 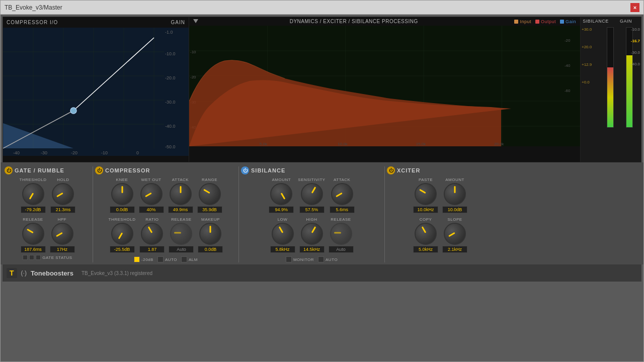 What do you see at coordinates (426, 194) in the screenshot?
I see `xciter-paste-knob` at bounding box center [426, 194].